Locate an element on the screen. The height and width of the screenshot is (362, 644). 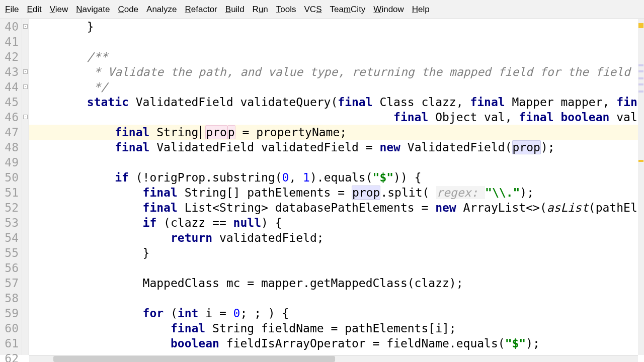
line-number: 43 is located at coordinates (9, 72).